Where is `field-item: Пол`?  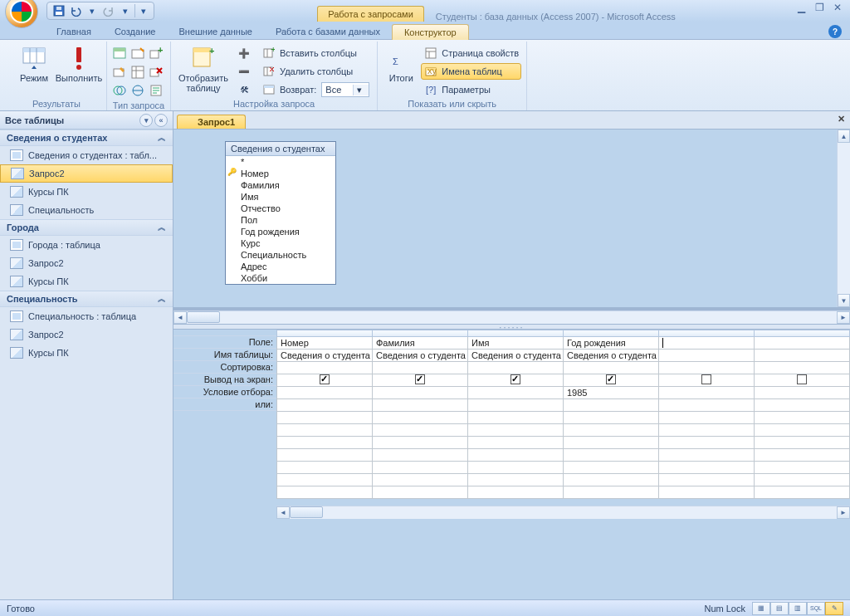 field-item: Пол is located at coordinates (281, 220).